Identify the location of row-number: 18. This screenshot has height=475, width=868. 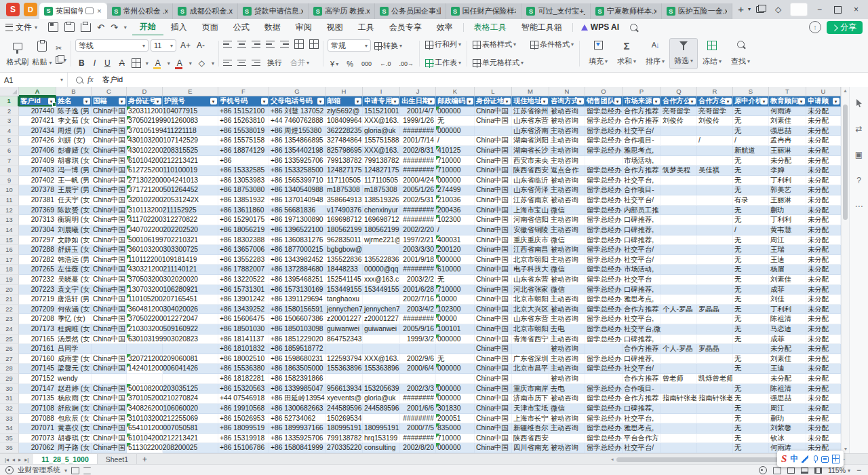
(9, 270).